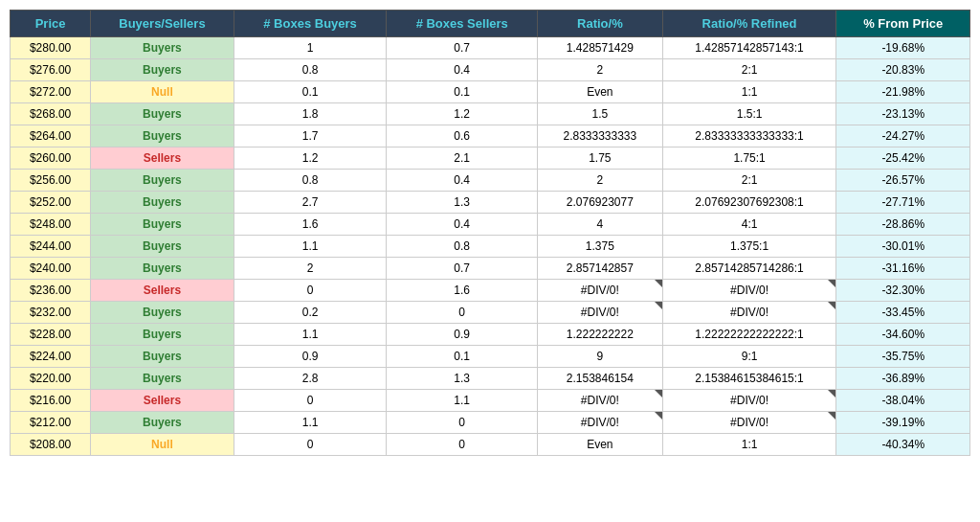 Image resolution: width=980 pixels, height=522 pixels. What do you see at coordinates (310, 115) in the screenshot?
I see `box-buyers-cell: 1.8` at bounding box center [310, 115].